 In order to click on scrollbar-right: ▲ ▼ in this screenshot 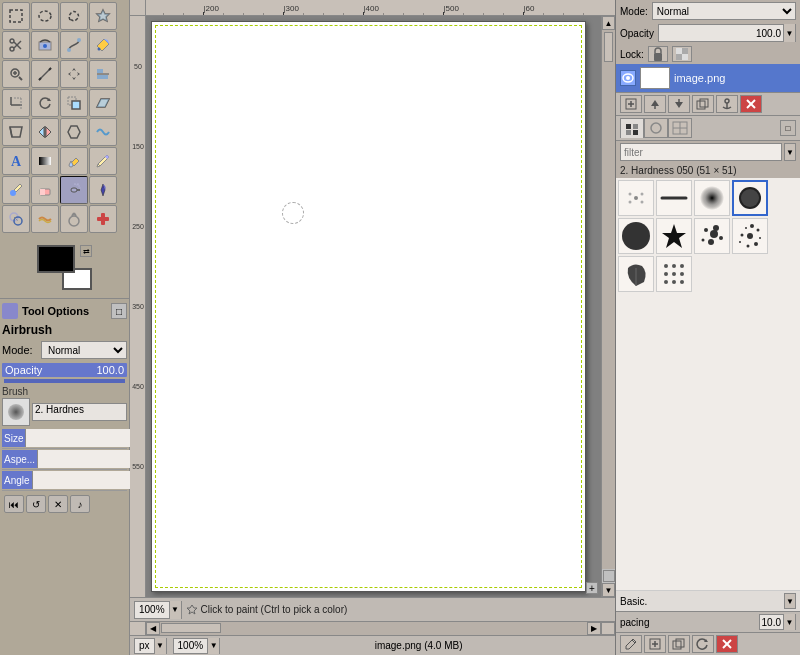, I will do `click(608, 306)`.